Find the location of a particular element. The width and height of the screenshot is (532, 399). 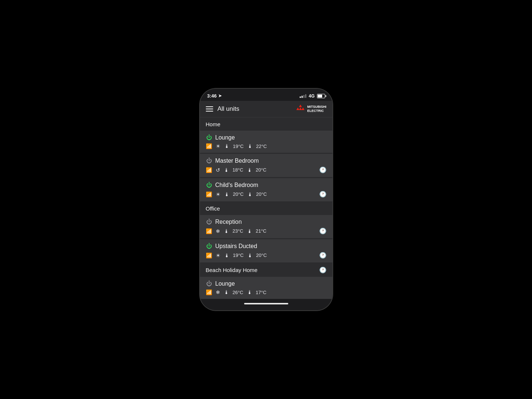

hamburger-menu-button is located at coordinates (209, 109).